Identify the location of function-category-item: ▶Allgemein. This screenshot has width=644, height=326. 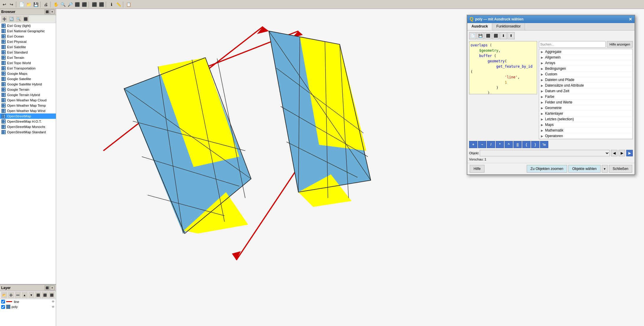
(586, 57).